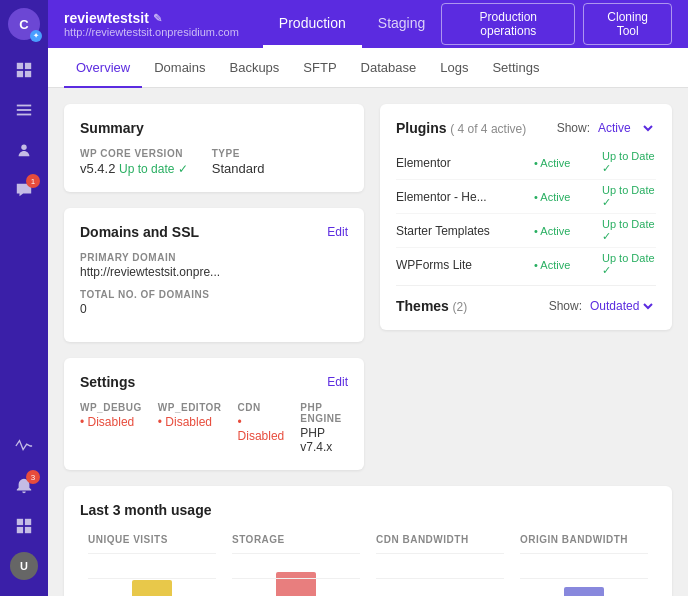  What do you see at coordinates (516, 68) in the screenshot?
I see `tab-settings: Settings` at bounding box center [516, 68].